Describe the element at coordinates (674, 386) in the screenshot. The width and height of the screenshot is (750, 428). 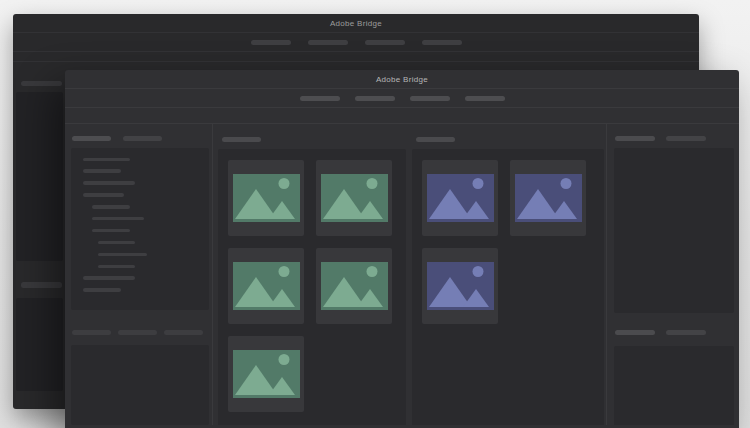
I see `keywords-panel-placeholder` at that location.